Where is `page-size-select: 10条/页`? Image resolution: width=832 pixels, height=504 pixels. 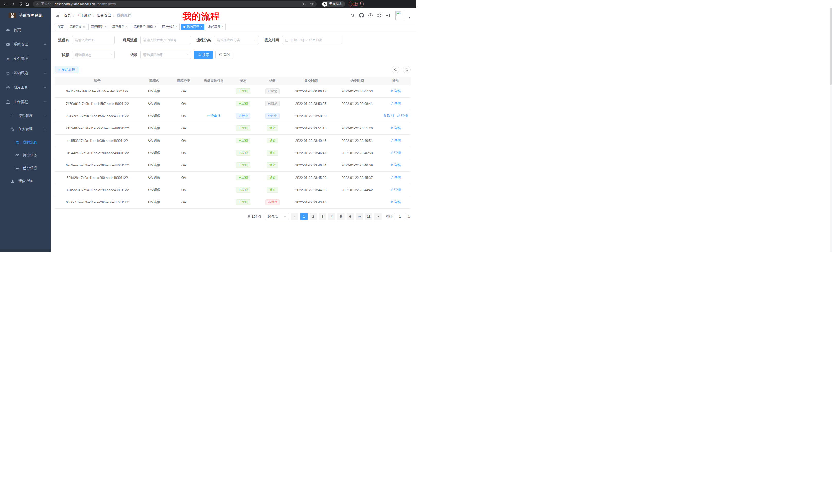
page-size-select: 10条/页 is located at coordinates (277, 217).